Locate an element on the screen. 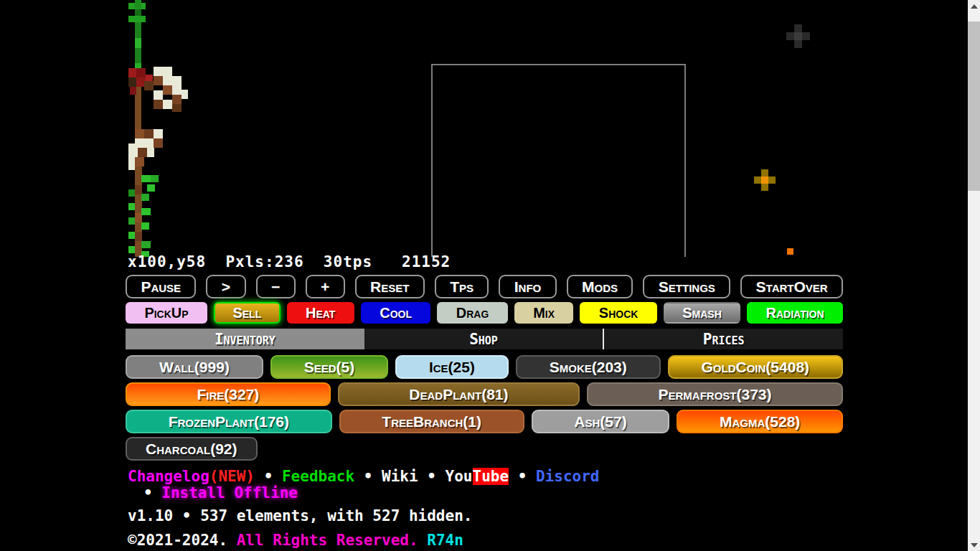  startover-button: StartOver is located at coordinates (792, 287).